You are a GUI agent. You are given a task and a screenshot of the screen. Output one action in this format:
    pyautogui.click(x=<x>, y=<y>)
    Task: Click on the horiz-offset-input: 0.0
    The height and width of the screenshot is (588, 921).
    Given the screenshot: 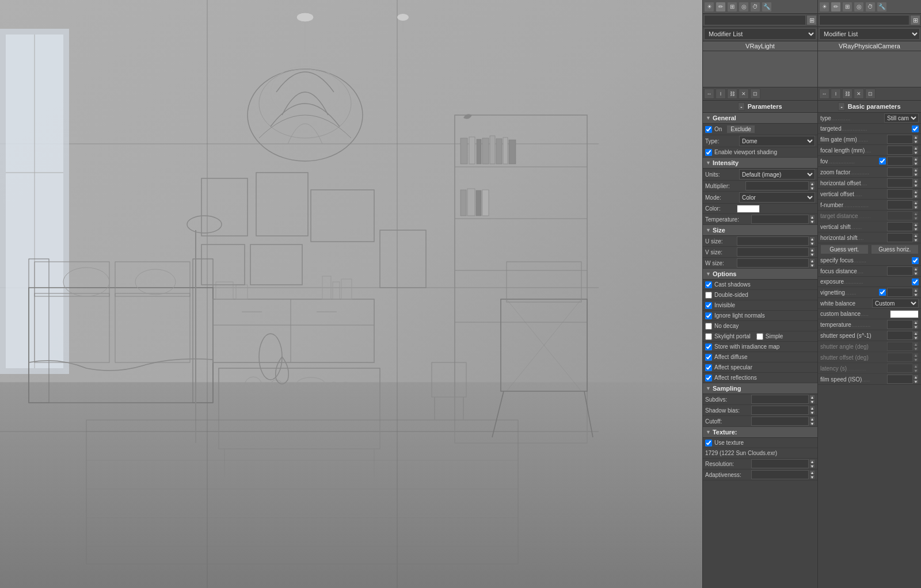 What is the action you would take?
    pyautogui.click(x=900, y=183)
    